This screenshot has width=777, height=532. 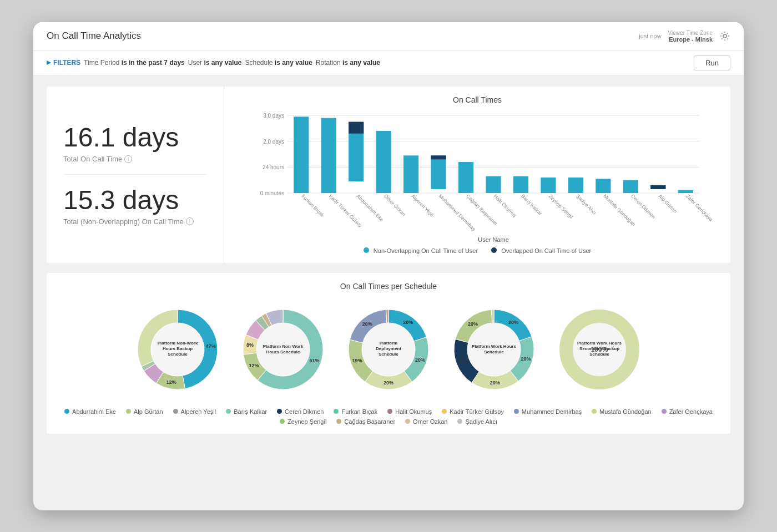 I want to click on legend-dot-non-overlap, so click(x=366, y=250).